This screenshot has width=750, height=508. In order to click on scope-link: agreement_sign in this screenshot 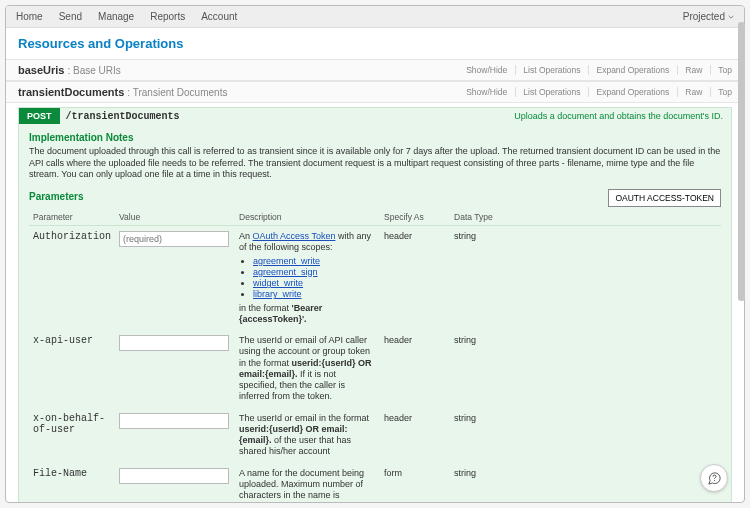, I will do `click(286, 272)`.